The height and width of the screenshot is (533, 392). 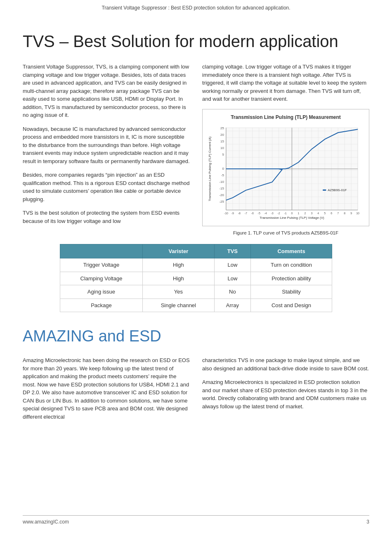 What do you see at coordinates (106, 145) in the screenshot?
I see `left-para-2: Nowadays, because IC is manufactured by …` at bounding box center [106, 145].